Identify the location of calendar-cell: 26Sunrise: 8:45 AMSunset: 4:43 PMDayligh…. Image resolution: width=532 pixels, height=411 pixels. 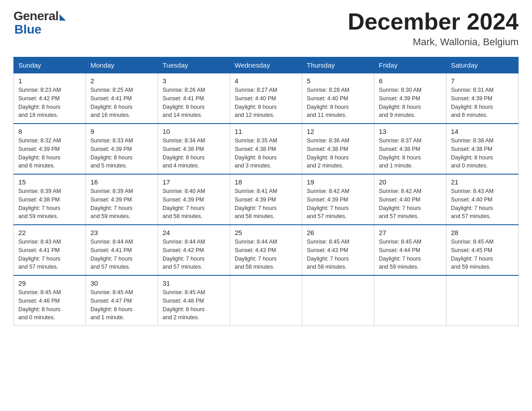
(339, 250).